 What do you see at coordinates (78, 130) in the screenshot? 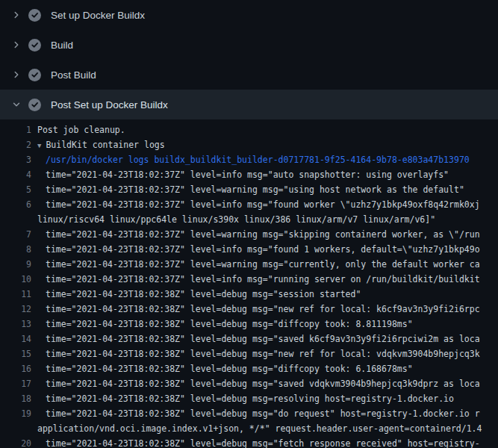
I see `log-line-text: Post job cleanup.` at bounding box center [78, 130].